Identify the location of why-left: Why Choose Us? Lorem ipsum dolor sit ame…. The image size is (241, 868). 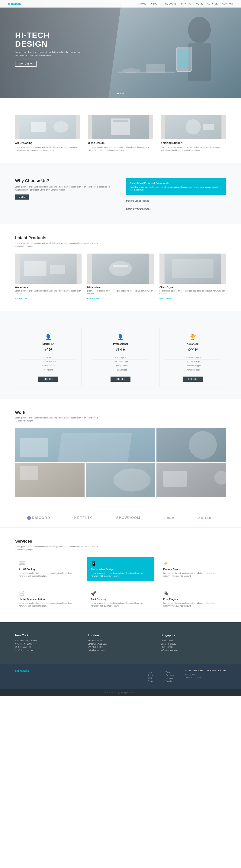
(65, 195).